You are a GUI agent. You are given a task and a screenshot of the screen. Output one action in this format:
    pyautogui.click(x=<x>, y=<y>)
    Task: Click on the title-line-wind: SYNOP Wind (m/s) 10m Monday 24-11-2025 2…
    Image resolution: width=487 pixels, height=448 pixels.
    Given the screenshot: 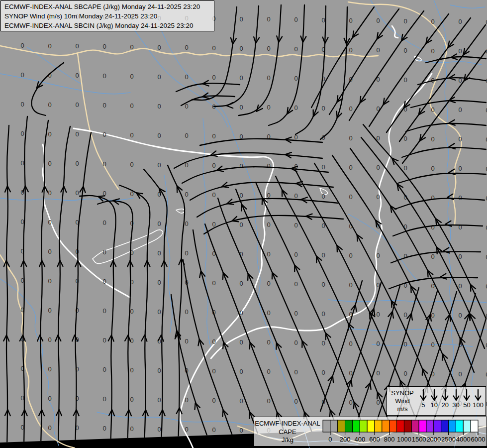 What is the action you would take?
    pyautogui.click(x=107, y=16)
    